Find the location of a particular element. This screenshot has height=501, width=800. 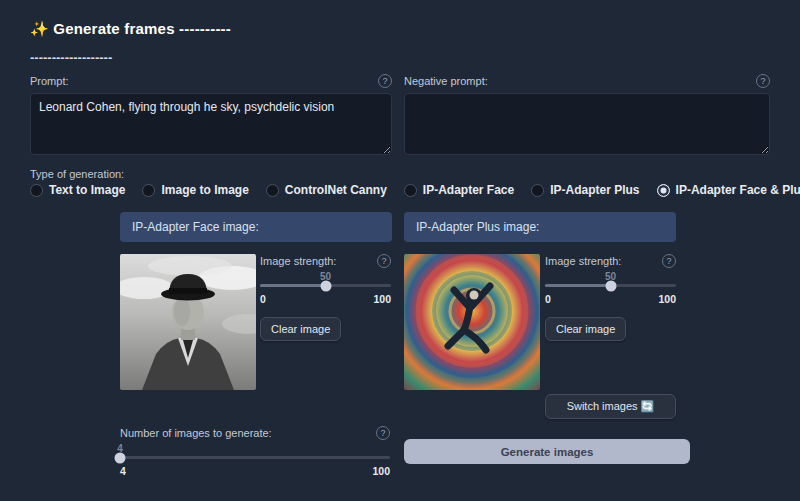

radio-ip-adapter-face: IP-Adapter Face is located at coordinates (459, 190).